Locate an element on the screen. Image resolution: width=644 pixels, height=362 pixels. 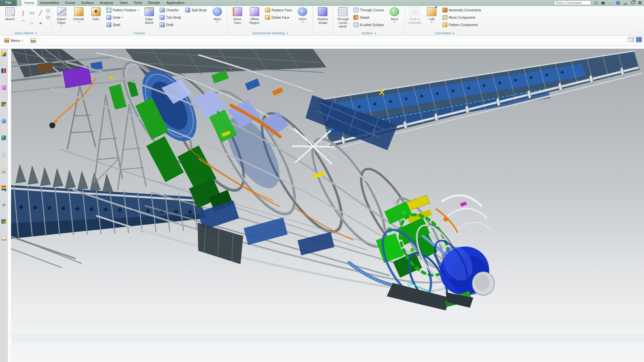
tab-view: View is located at coordinates (124, 3).